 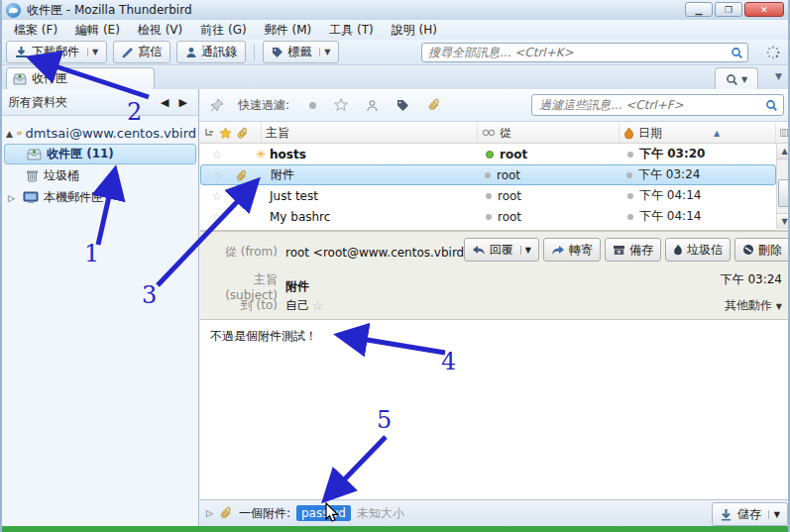 What do you see at coordinates (774, 515) in the screenshot?
I see `save-dropdown: ▼` at bounding box center [774, 515].